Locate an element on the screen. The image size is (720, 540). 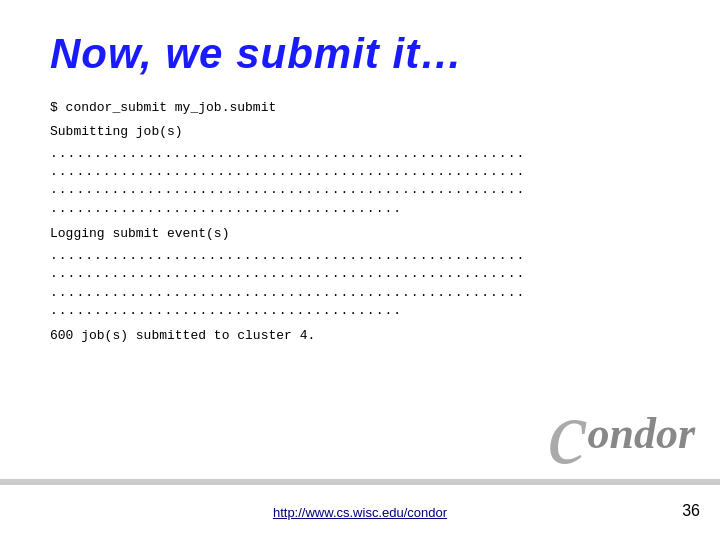
condor-logo-text: ondor is located at coordinates (641, 434).